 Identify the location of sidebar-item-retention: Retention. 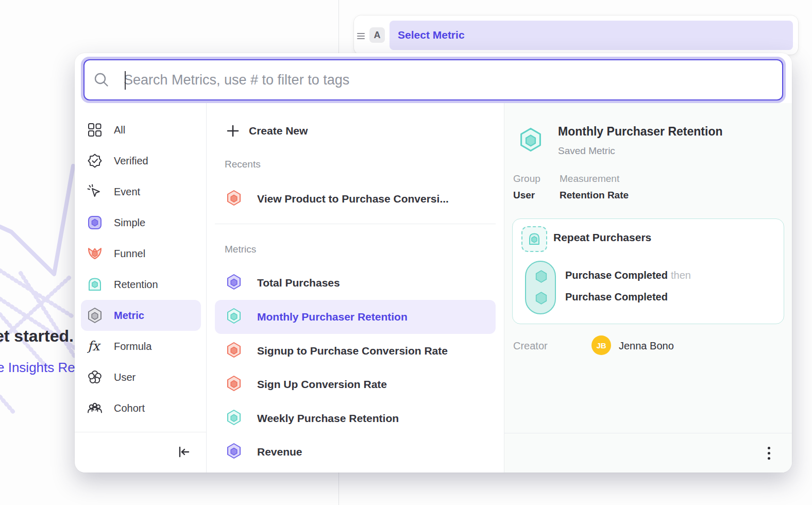
(141, 284).